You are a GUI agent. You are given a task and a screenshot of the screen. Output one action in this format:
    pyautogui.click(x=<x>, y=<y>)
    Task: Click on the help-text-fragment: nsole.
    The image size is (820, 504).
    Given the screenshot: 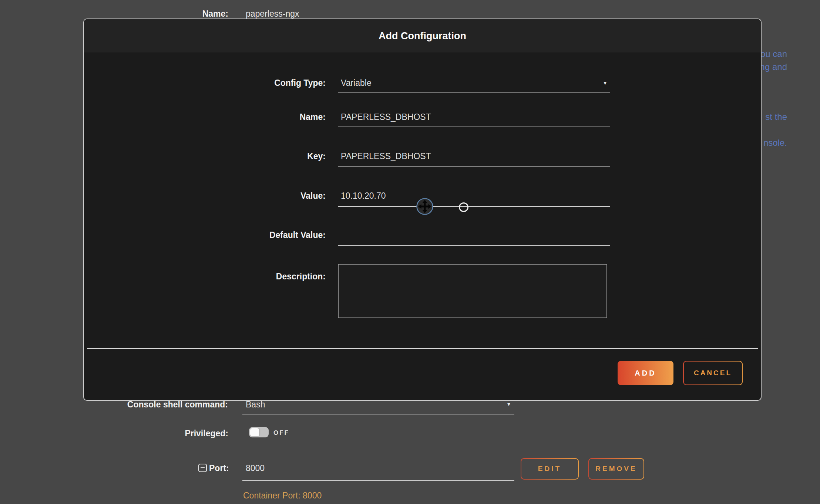 What is the action you would take?
    pyautogui.click(x=775, y=143)
    